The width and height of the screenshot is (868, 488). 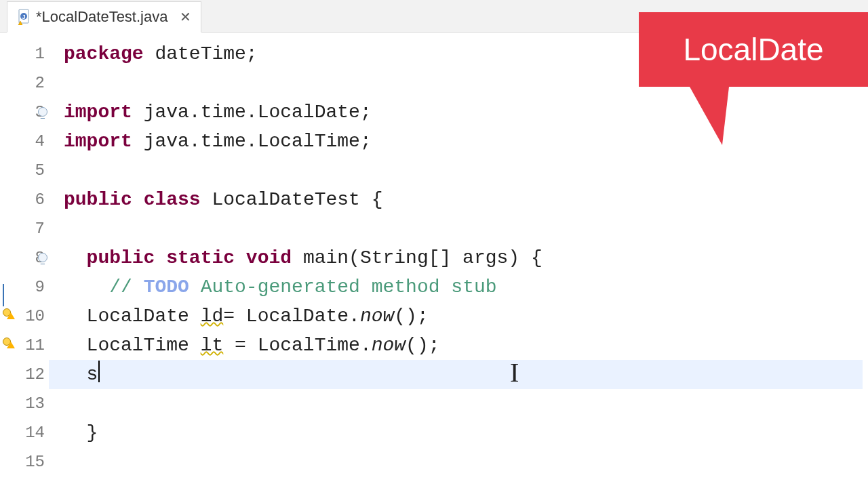 I want to click on close-tab-icon: ✕, so click(x=186, y=17).